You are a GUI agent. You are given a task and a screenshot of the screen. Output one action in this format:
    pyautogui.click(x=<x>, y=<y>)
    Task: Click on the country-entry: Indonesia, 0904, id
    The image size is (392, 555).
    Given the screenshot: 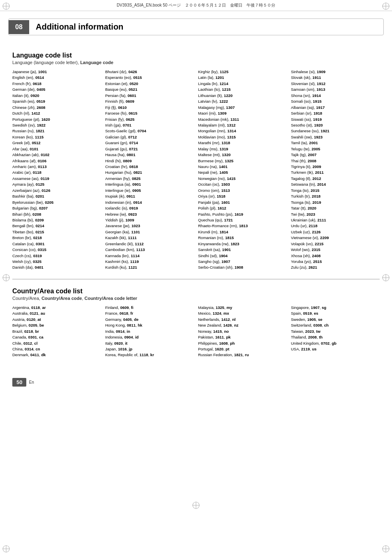 What is the action you would take?
    pyautogui.click(x=150, y=337)
    